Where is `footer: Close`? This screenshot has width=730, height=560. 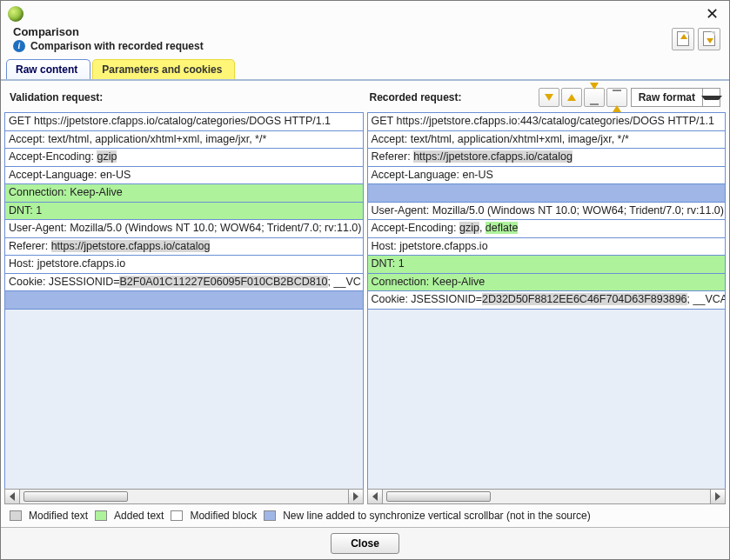 footer: Close is located at coordinates (365, 543).